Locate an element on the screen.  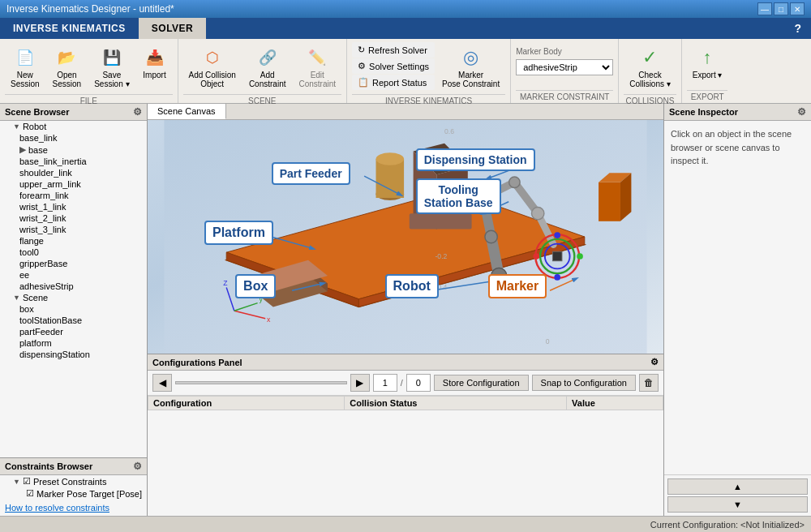
export-button: ↑ Export ▾ is located at coordinates (707, 63).